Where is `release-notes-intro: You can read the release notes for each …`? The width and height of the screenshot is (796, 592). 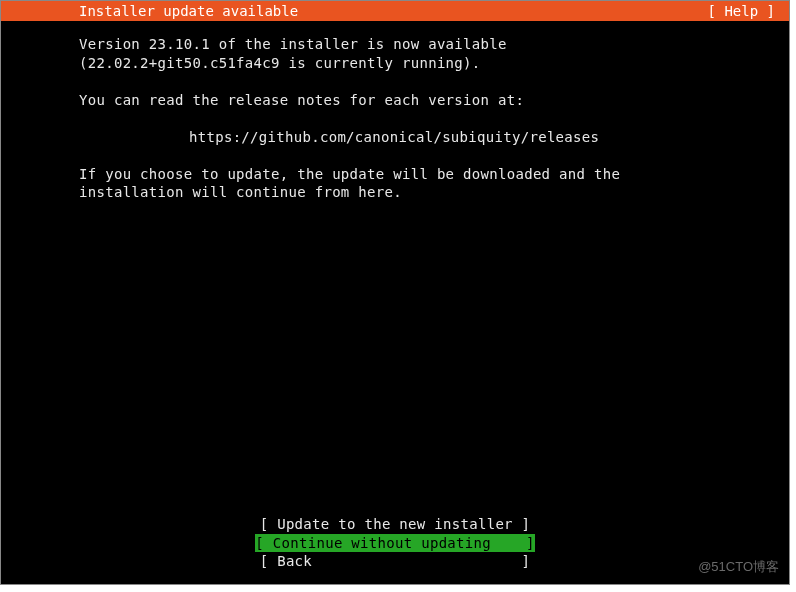 release-notes-intro: You can read the release notes for each … is located at coordinates (395, 100).